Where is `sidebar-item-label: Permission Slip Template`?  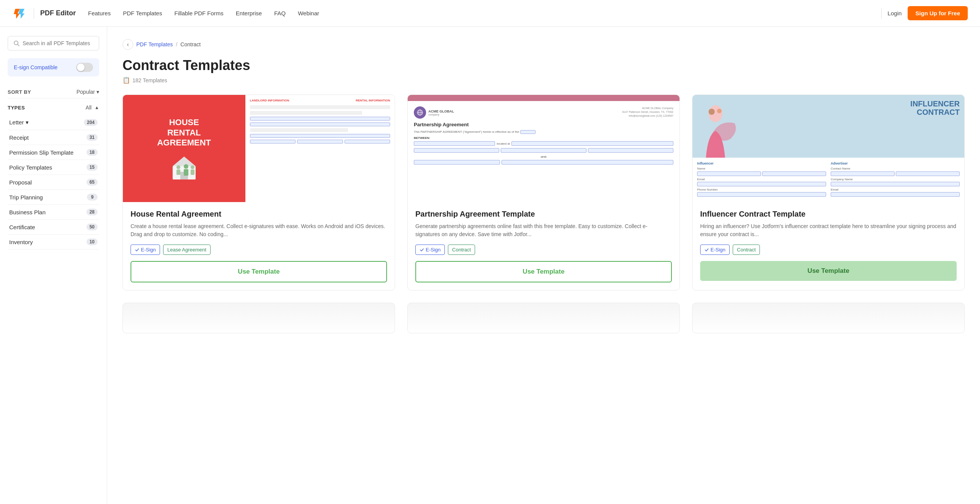
sidebar-item-label: Permission Slip Template is located at coordinates (41, 152).